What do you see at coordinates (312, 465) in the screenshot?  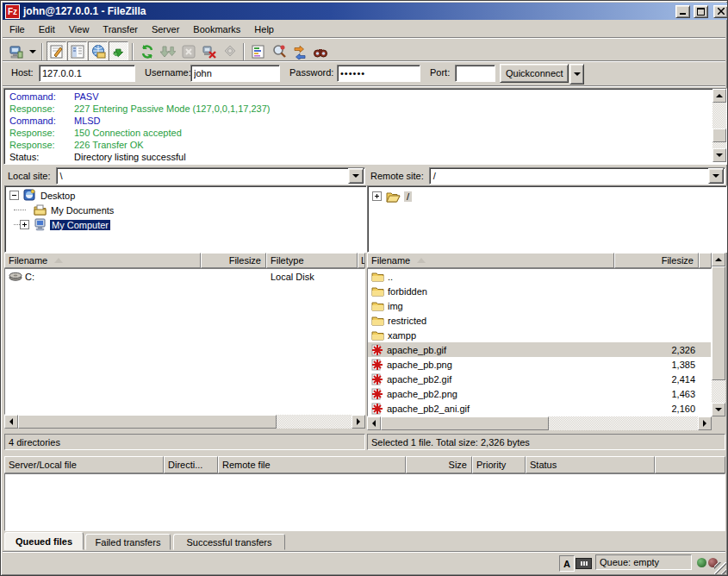 I see `column-header-remote-file: Remote file` at bounding box center [312, 465].